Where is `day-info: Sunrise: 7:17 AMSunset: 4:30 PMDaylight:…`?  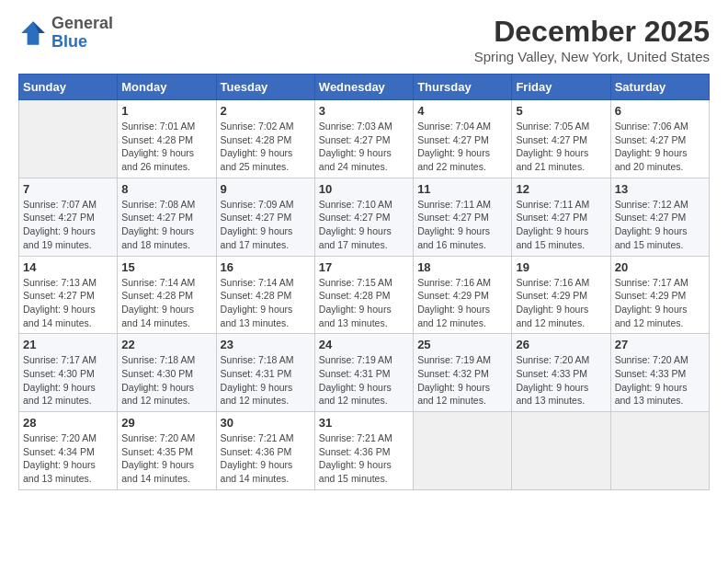
day-info: Sunrise: 7:17 AMSunset: 4:30 PMDaylight:… is located at coordinates (68, 381).